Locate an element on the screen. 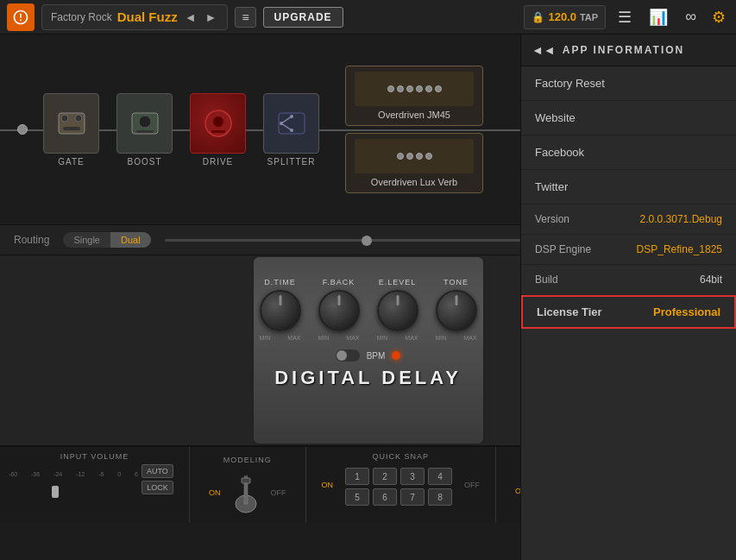 The image size is (736, 560). modeling-title: MODELING is located at coordinates (248, 460).